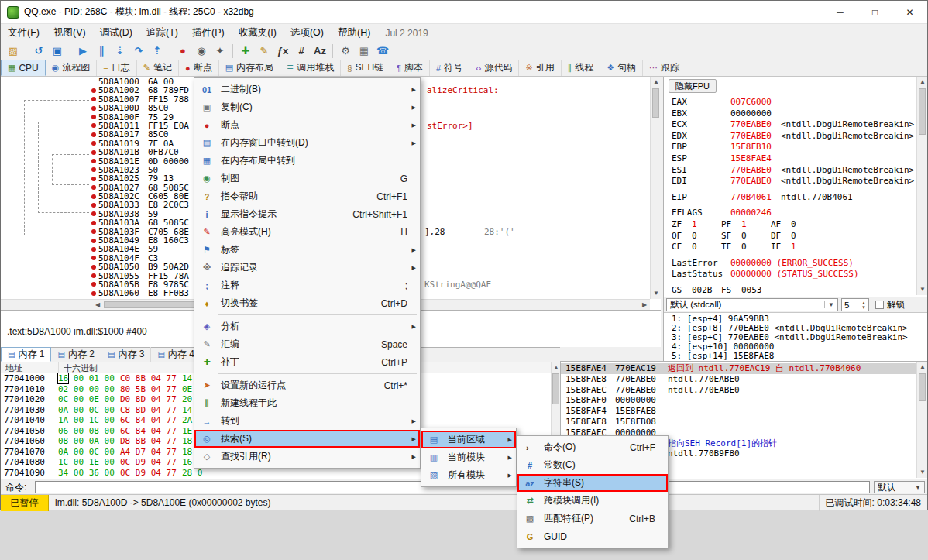 The width and height of the screenshot is (928, 560). I want to click on tab-dump-2: ▤内存 2, so click(76, 355).